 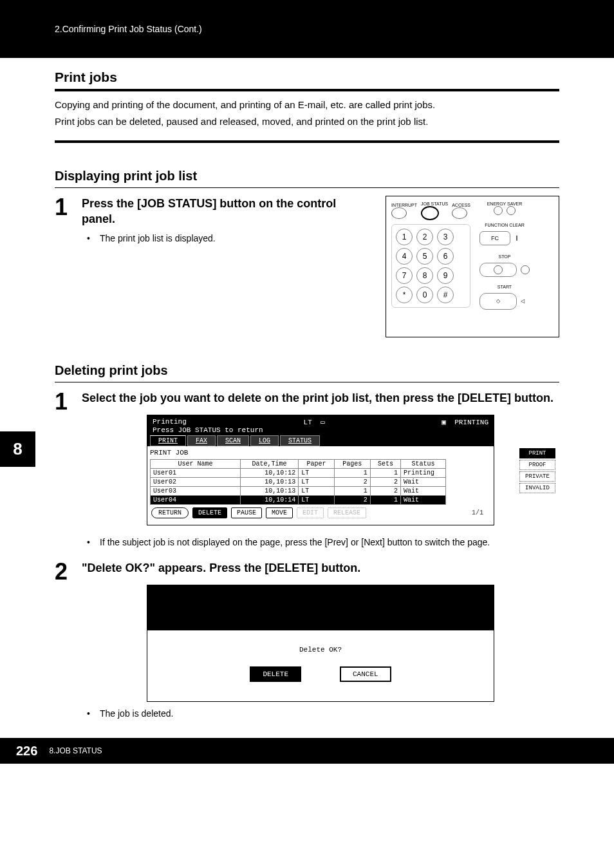 I want to click on col-datetime: Date,Time, so click(x=270, y=464).